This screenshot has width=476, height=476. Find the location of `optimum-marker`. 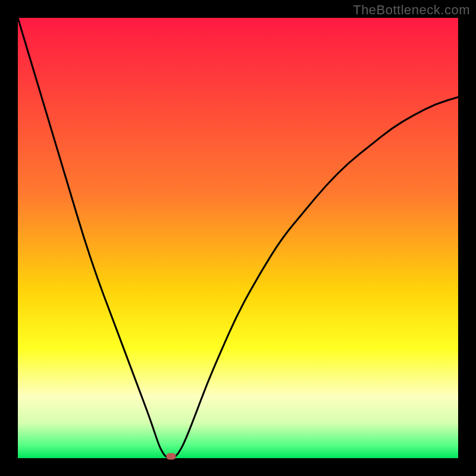

optimum-marker is located at coordinates (171, 457).